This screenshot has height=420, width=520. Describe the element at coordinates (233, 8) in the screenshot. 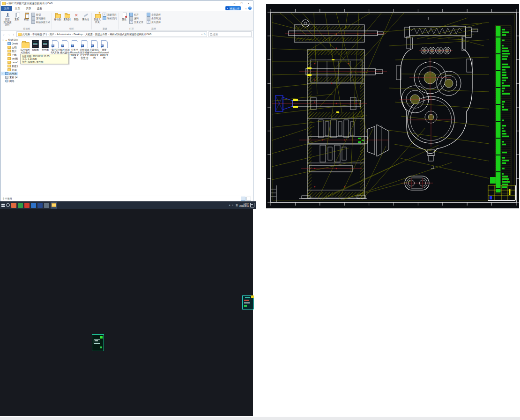

I see `cloud-upload-button: 极速上传` at that location.